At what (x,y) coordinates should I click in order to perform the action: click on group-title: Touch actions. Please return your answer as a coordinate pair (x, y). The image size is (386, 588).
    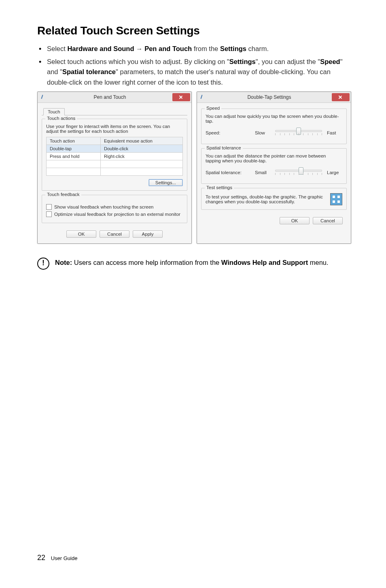
    Looking at the image, I should click on (61, 118).